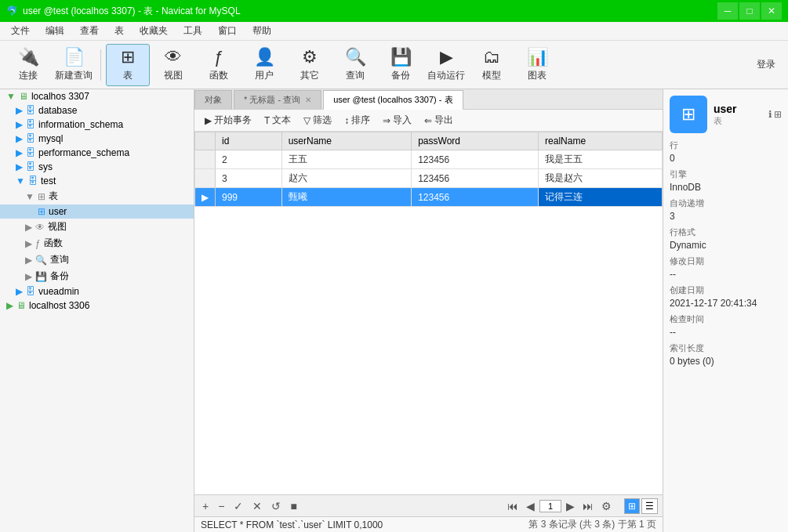 This screenshot has height=532, width=788. I want to click on table-row: ▶999甄曦123456记得三连, so click(429, 197).